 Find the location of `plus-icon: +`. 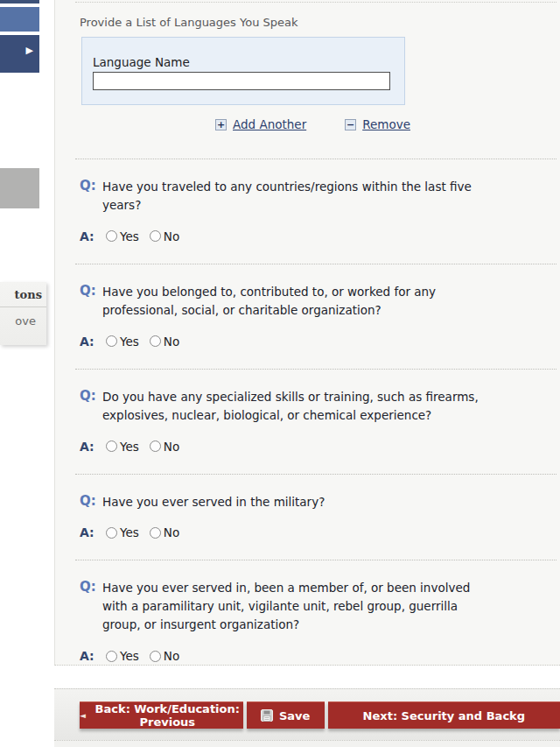

plus-icon: + is located at coordinates (220, 124).